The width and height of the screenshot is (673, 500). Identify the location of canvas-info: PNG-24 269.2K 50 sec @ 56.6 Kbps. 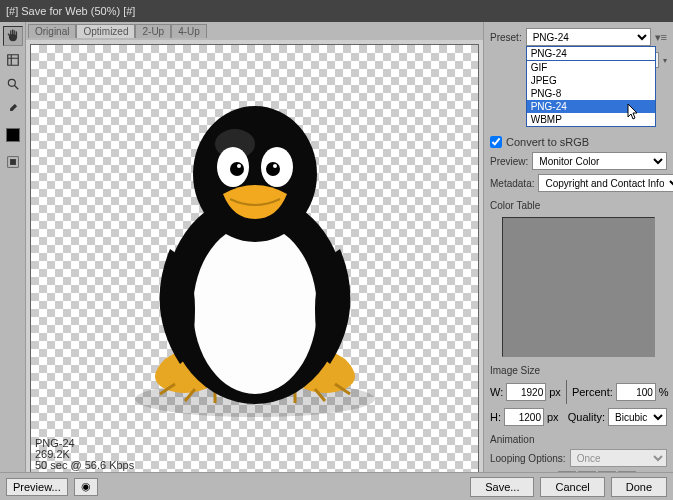
(84, 454).